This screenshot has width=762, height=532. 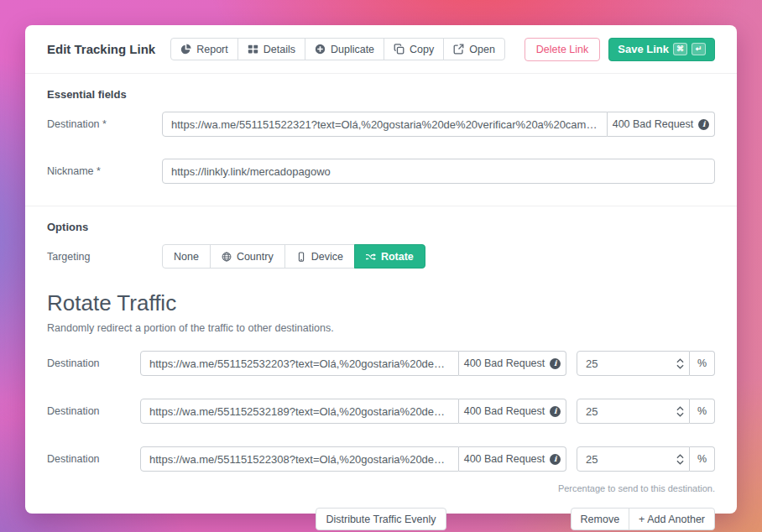 What do you see at coordinates (384, 124) in the screenshot?
I see `destination-input` at bounding box center [384, 124].